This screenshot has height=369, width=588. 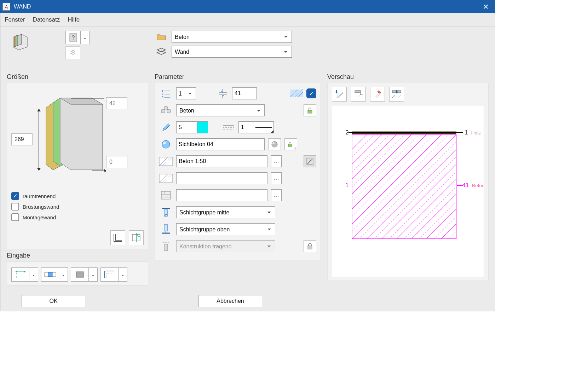 What do you see at coordinates (71, 133) in the screenshot?
I see `wall-3d-graphic` at bounding box center [71, 133].